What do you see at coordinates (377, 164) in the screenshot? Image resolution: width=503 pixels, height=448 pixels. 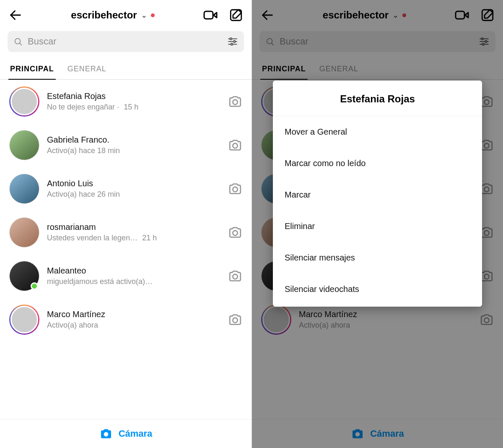 I see `option-mark-unread: Marcar como no leído` at bounding box center [377, 164].